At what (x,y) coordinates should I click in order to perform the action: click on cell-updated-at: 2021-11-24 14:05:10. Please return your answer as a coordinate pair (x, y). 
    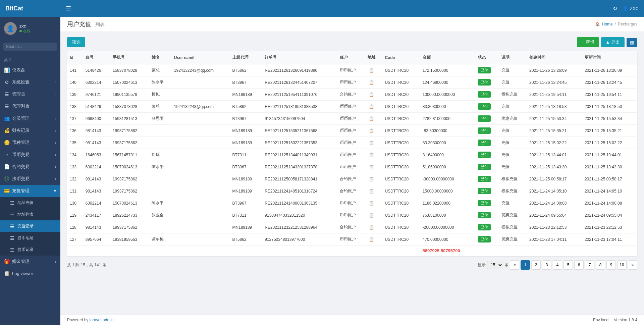
    Looking at the image, I should click on (610, 191).